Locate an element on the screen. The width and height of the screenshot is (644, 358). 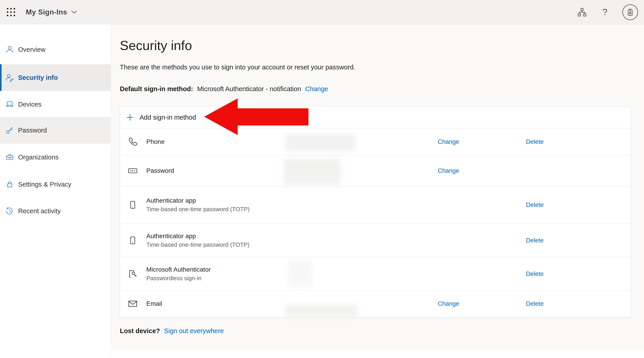
sidebar-item-label: Overview is located at coordinates (32, 50).